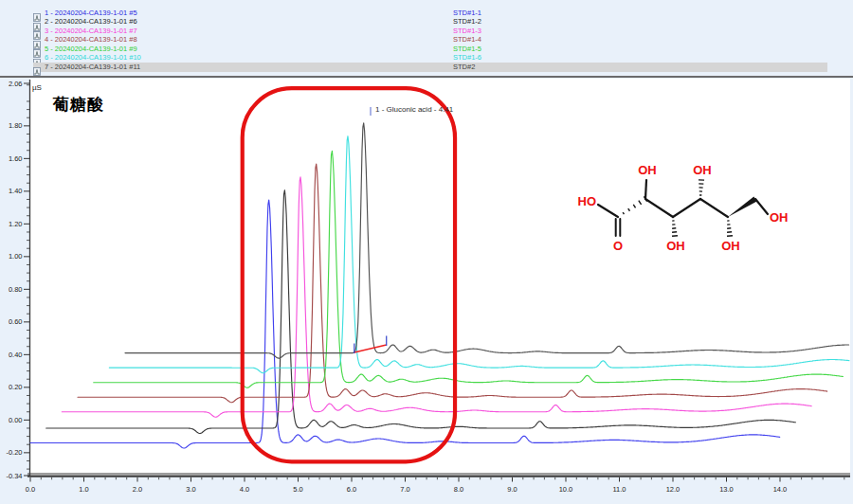 This screenshot has width=853, height=504. Describe the element at coordinates (298, 489) in the screenshot. I see `svg-text: 5.0` at that location.